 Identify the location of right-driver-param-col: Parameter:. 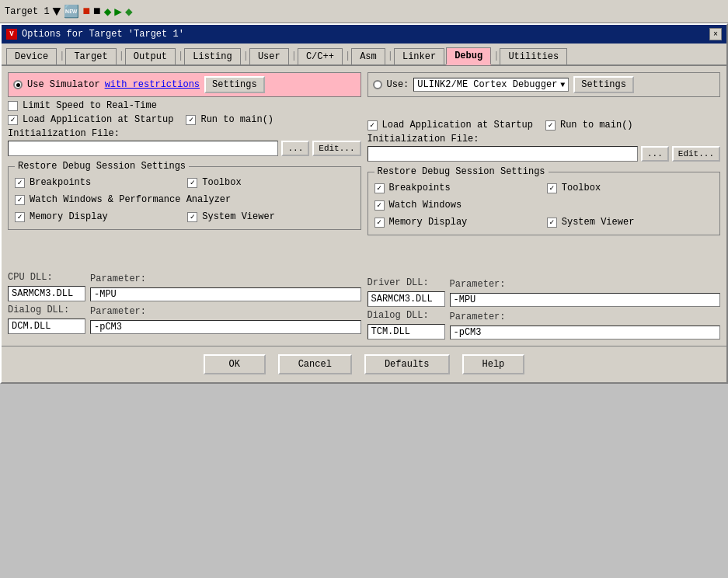
(586, 293).